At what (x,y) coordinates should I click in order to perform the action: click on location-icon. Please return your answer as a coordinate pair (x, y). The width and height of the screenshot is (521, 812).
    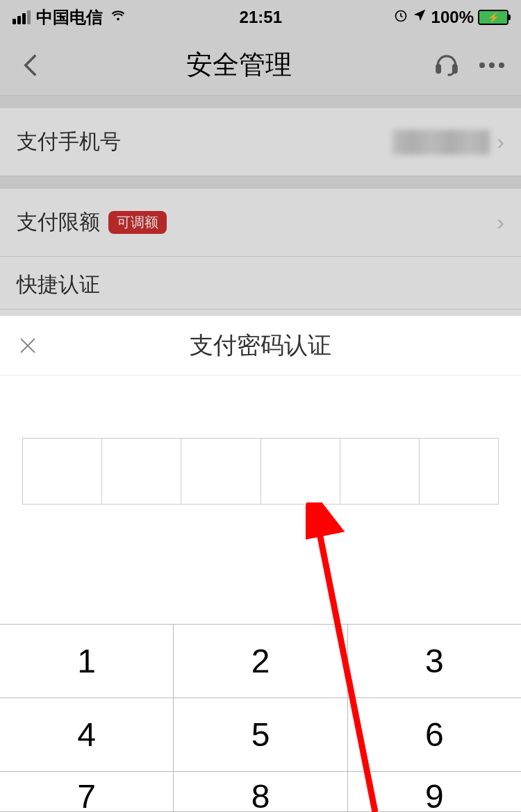
    Looking at the image, I should click on (420, 17).